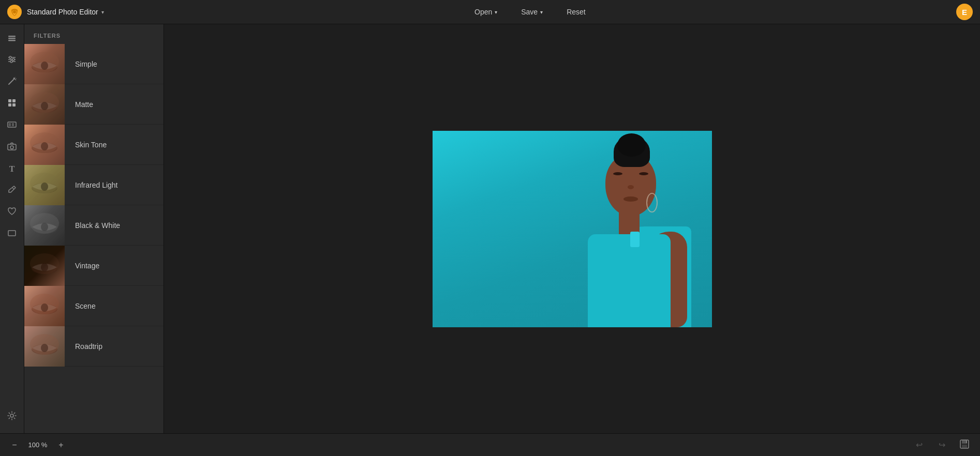 The height and width of the screenshot is (456, 980). Describe the element at coordinates (44, 64) in the screenshot. I see `filter-thumb-simple` at that location.